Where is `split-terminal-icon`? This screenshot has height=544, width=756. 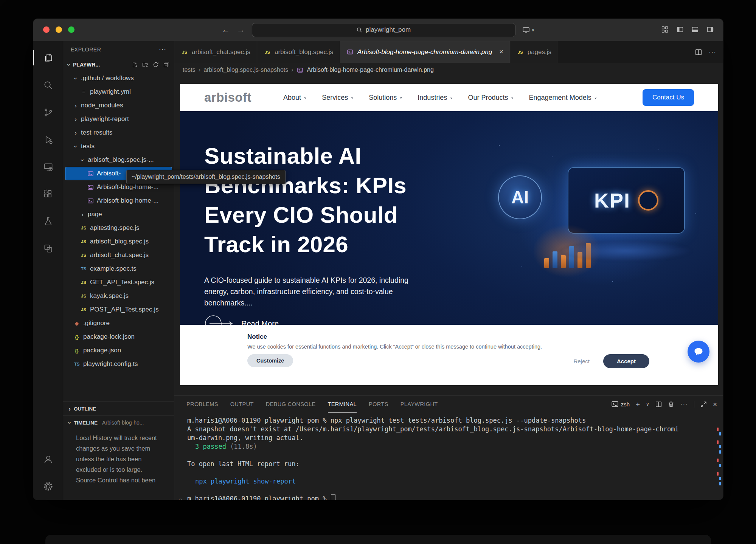
split-terminal-icon is located at coordinates (659, 405).